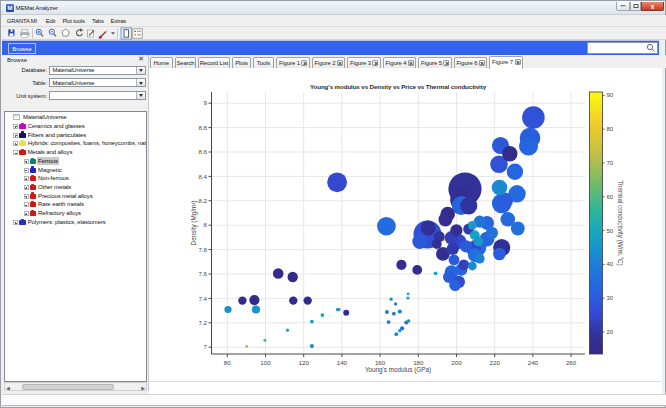  I want to click on svg-text: 50, so click(610, 231).